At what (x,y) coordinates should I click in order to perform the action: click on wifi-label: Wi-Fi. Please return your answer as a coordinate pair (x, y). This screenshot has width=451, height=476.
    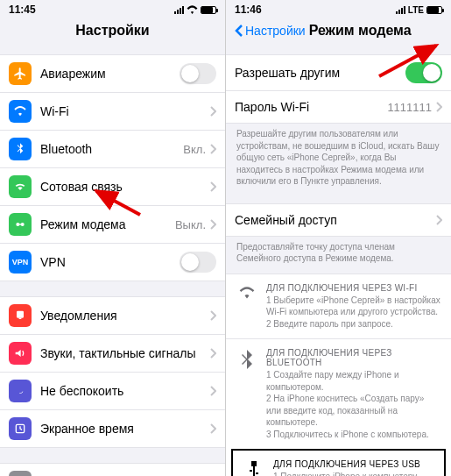
    Looking at the image, I should click on (123, 111).